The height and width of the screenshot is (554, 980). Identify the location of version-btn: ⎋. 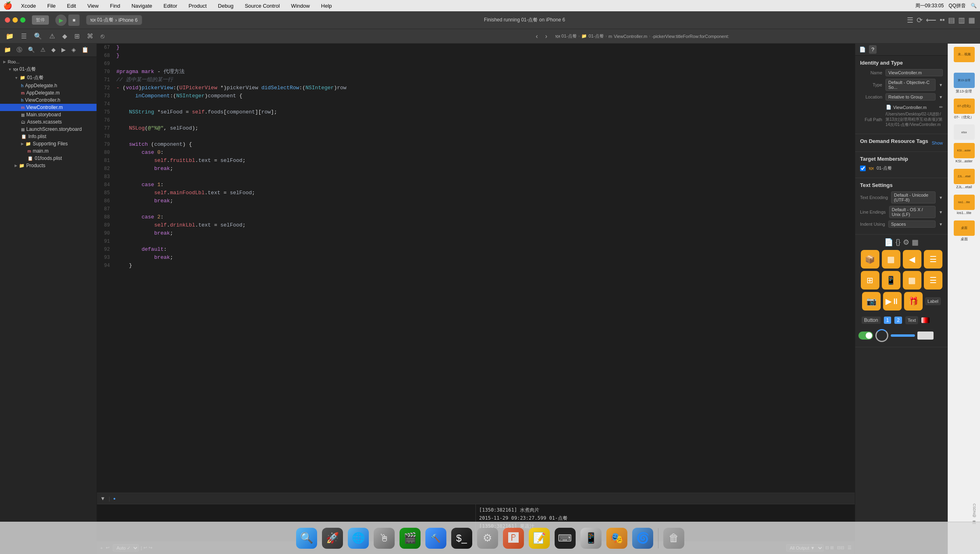
(103, 36).